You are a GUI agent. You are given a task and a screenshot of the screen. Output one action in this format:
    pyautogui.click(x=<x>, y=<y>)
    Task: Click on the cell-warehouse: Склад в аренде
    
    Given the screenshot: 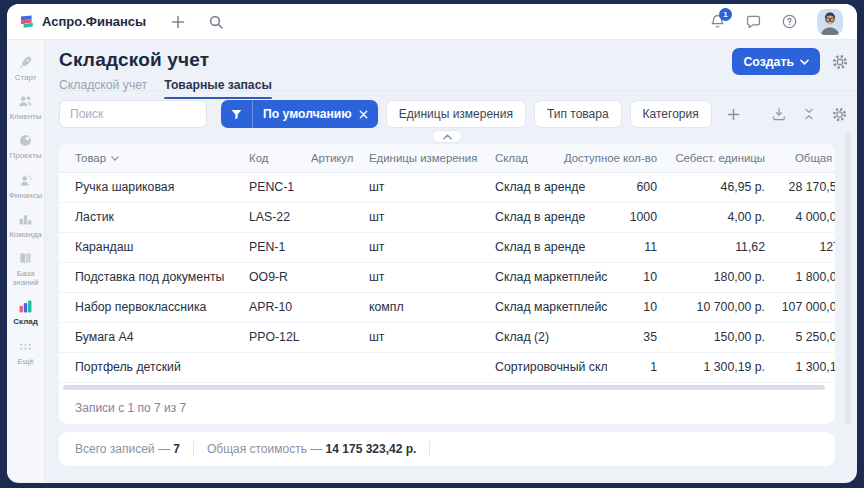 What is the action you would take?
    pyautogui.click(x=544, y=217)
    